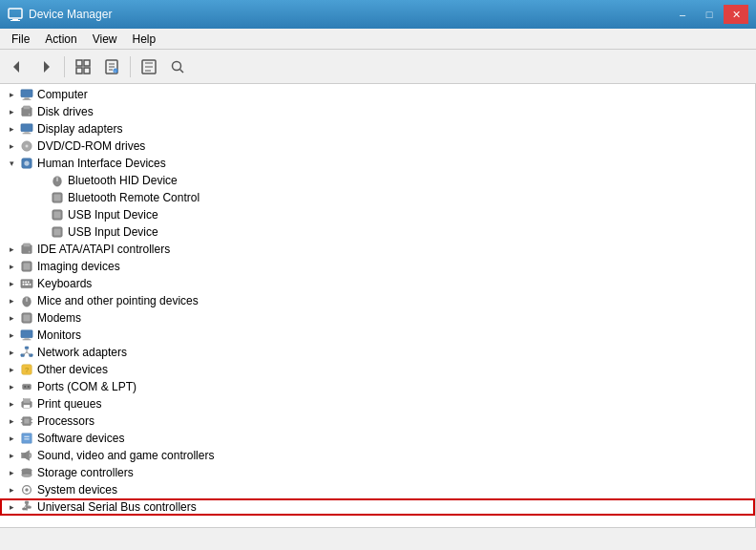 The height and width of the screenshot is (550, 756). Describe the element at coordinates (57, 198) in the screenshot. I see `icon-bluetooth-remote` at that location.